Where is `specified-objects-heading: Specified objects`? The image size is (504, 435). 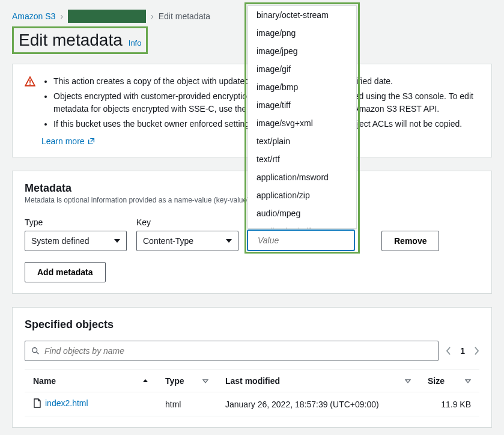
specified-objects-heading: Specified objects is located at coordinates (252, 324).